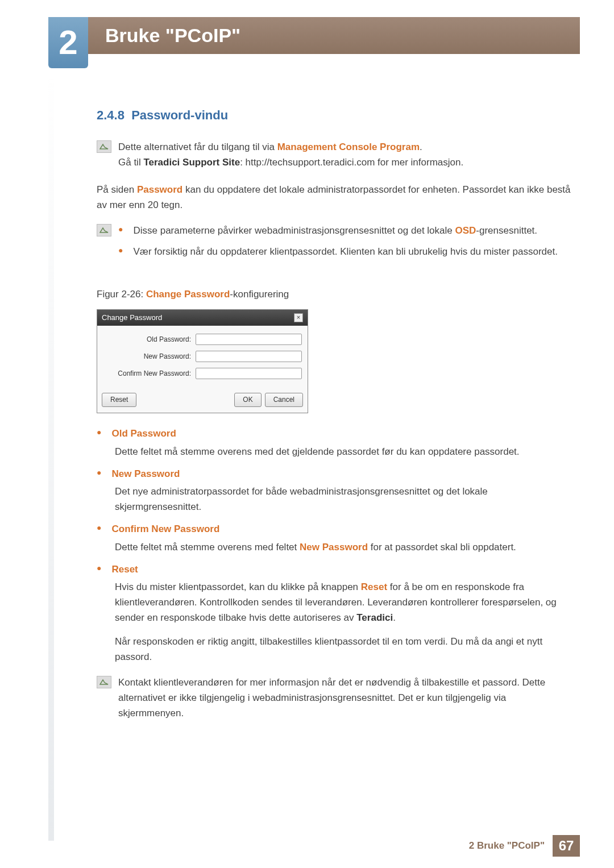 The width and height of the screenshot is (614, 868). Describe the element at coordinates (149, 374) in the screenshot. I see `confirm-password-label: Confirm New Password:` at that location.